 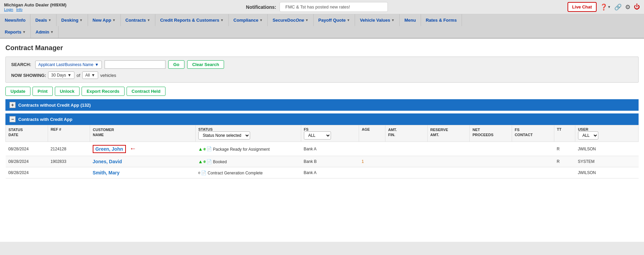 I want to click on nav-payoff: Payoff Quote ▼, so click(x=334, y=20).